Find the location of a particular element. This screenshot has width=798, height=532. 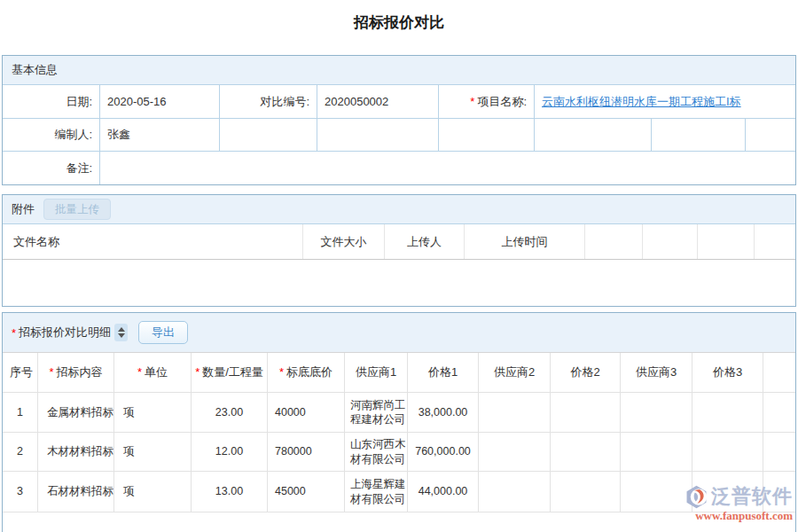

detail-table-row: 1 金属材料招标 项 23.00 40000 河南辉尚工程建材公司 38,000… is located at coordinates (399, 413).